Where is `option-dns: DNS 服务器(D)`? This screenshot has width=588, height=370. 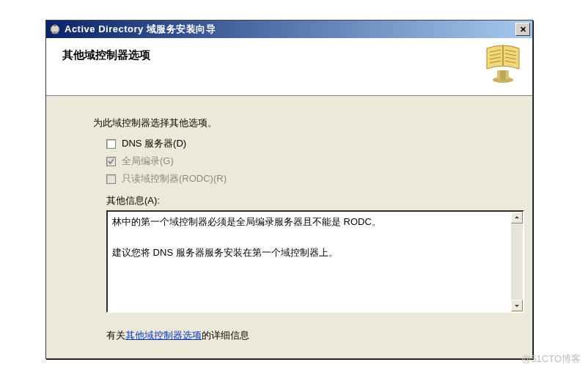 option-dns: DNS 服务器(D) is located at coordinates (306, 144).